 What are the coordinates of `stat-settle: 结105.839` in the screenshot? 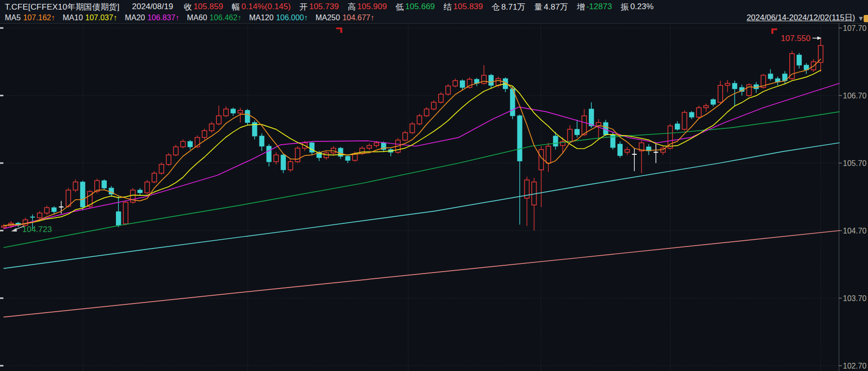 It's located at (463, 7).